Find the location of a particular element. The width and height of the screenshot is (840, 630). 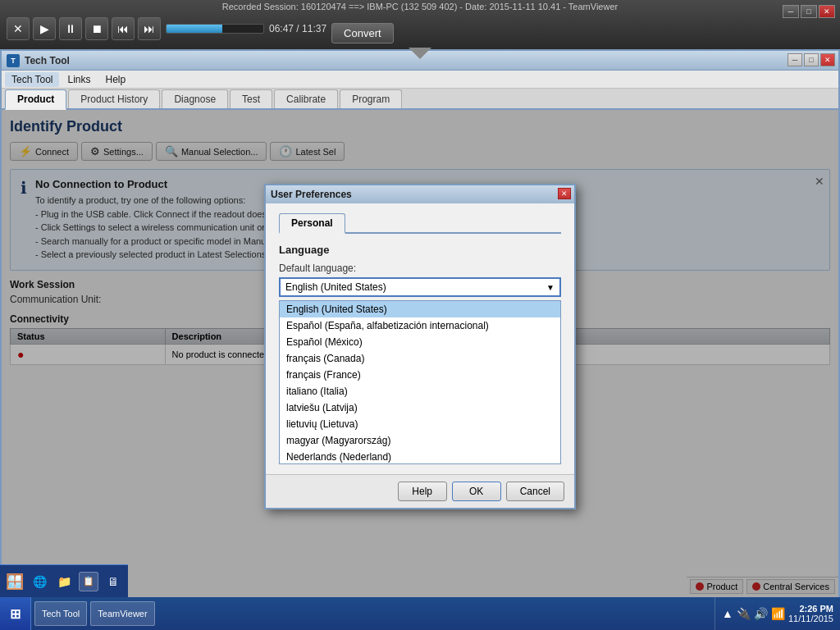

tv-window-controls: ─ □ ✕ is located at coordinates (809, 11).